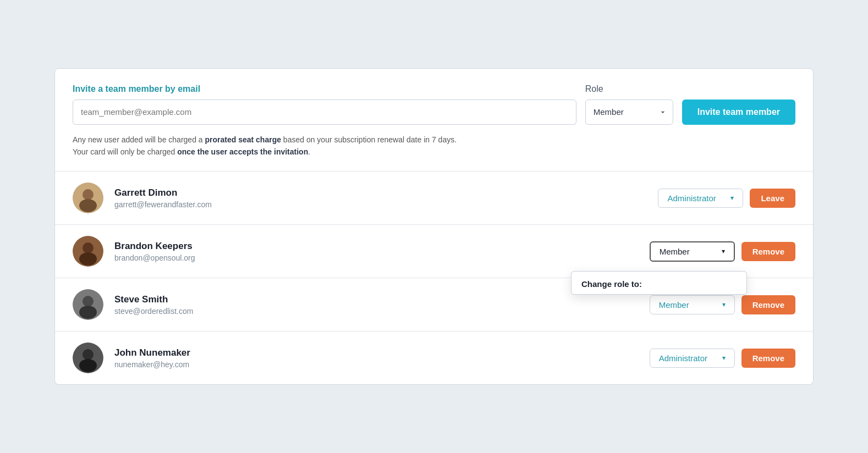 This screenshot has height=453, width=868. What do you see at coordinates (674, 252) in the screenshot?
I see `role-label-brandon: Member` at bounding box center [674, 252].